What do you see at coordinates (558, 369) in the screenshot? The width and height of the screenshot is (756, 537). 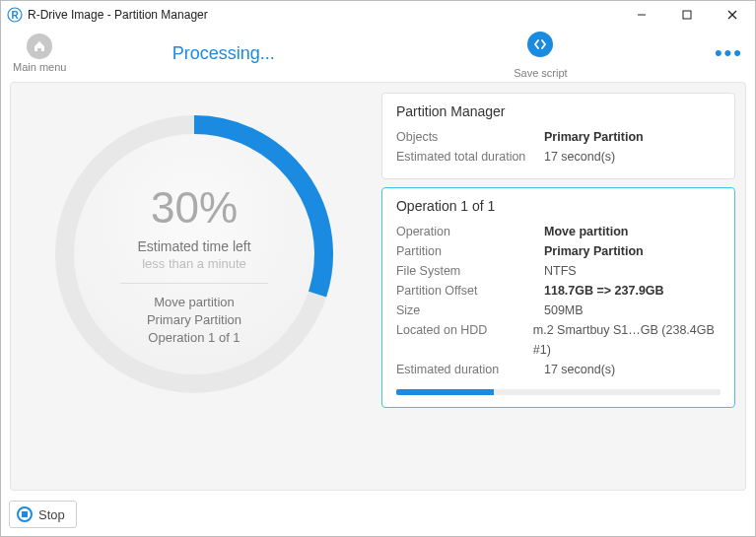 I see `table-row: Estimated duration17 second(s)` at bounding box center [558, 369].